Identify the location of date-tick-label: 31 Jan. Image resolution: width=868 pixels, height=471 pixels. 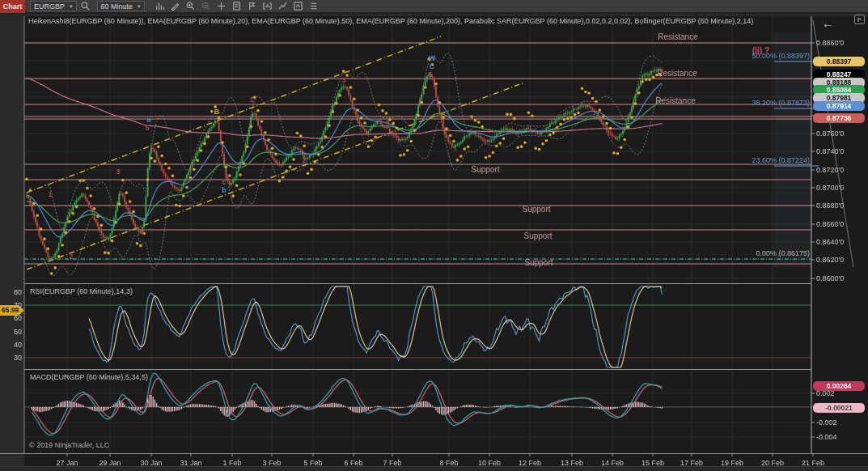
(191, 463).